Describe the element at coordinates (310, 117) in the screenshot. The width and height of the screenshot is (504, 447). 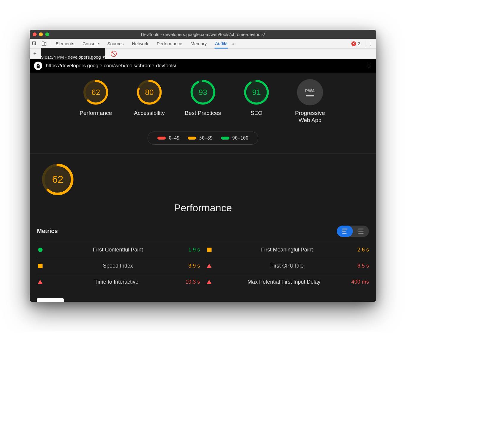
I see `gauge-label: Progressive Web App` at that location.